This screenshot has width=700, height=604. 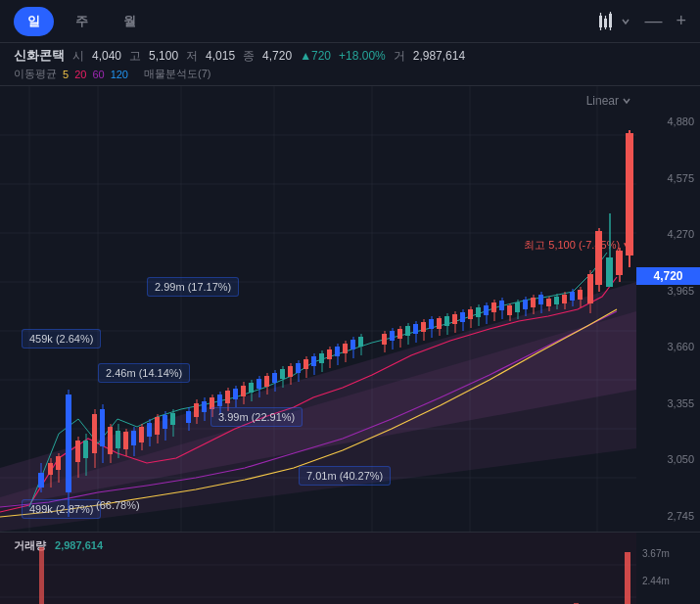 What do you see at coordinates (345, 476) in the screenshot?
I see `annotation-7-01m: 7.01m (40.27%)` at bounding box center [345, 476].